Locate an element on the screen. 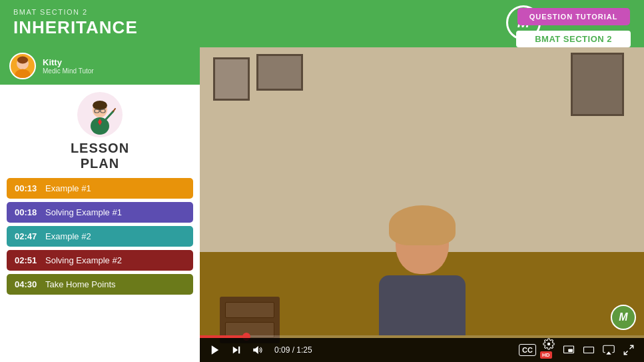 This screenshot has width=644, height=362. lesson-item: 04:30Take Home Points is located at coordinates (100, 284).